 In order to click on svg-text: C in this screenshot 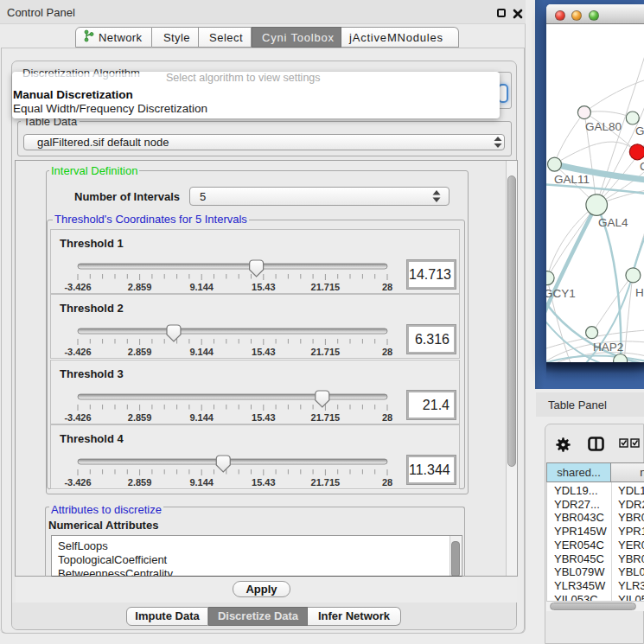, I will do `click(641, 166)`.